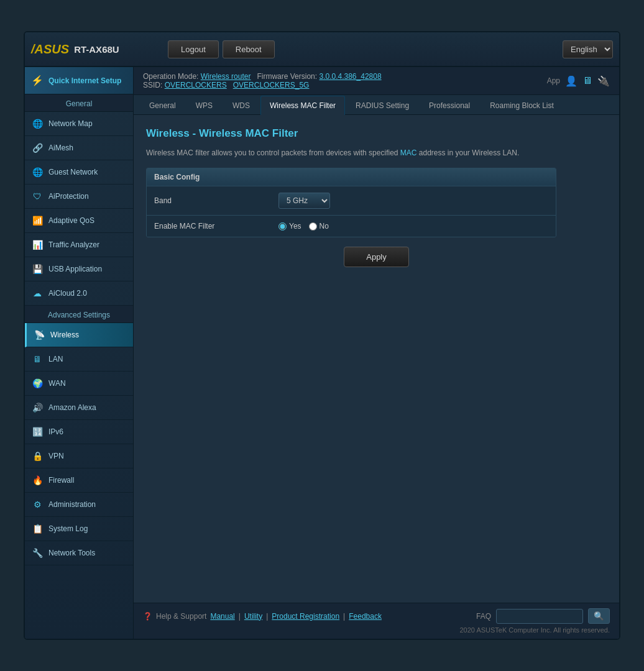  I want to click on sidebar-item-vpn: 🔒 VPN, so click(79, 456).